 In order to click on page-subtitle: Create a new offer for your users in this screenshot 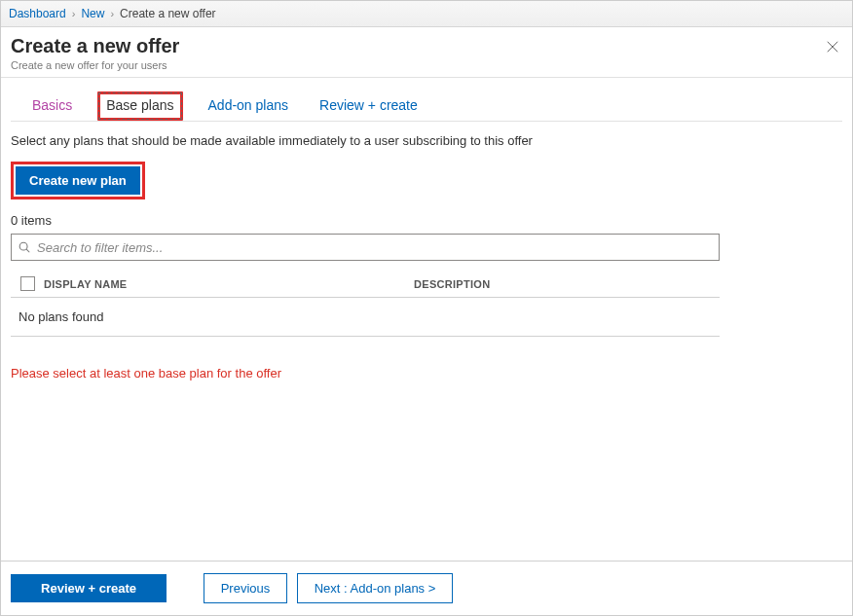, I will do `click(417, 65)`.